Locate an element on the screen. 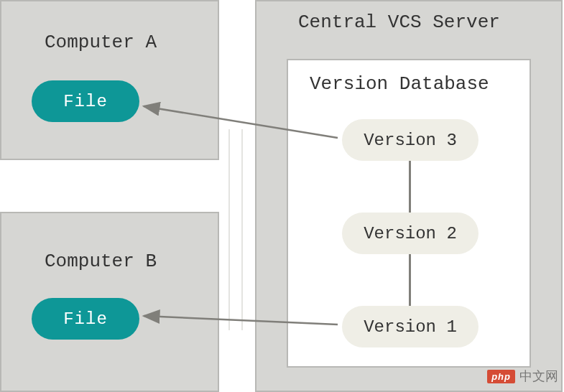 Image resolution: width=564 pixels, height=392 pixels. connector-v3-v2 is located at coordinates (410, 187).